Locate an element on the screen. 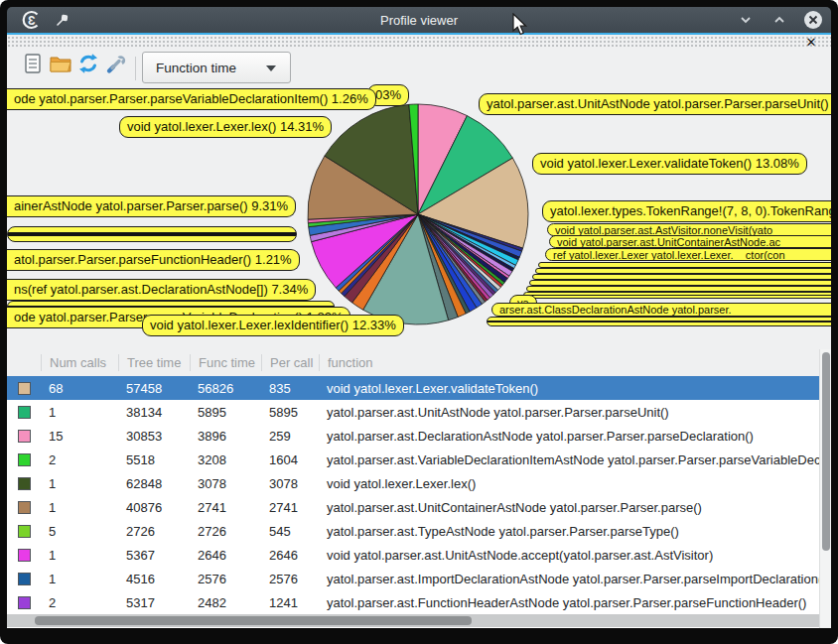 The width and height of the screenshot is (838, 644). settings-button is located at coordinates (116, 64).